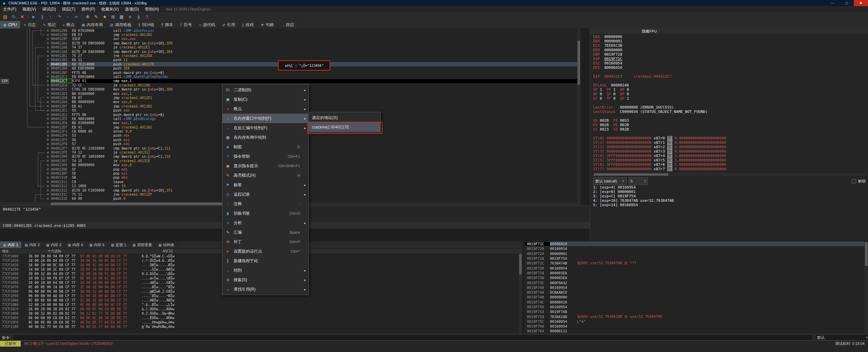 The height and width of the screenshot is (352, 868). What do you see at coordinates (520, 294) in the screenshot?
I see `dump-vscrollbar` at bounding box center [520, 294].